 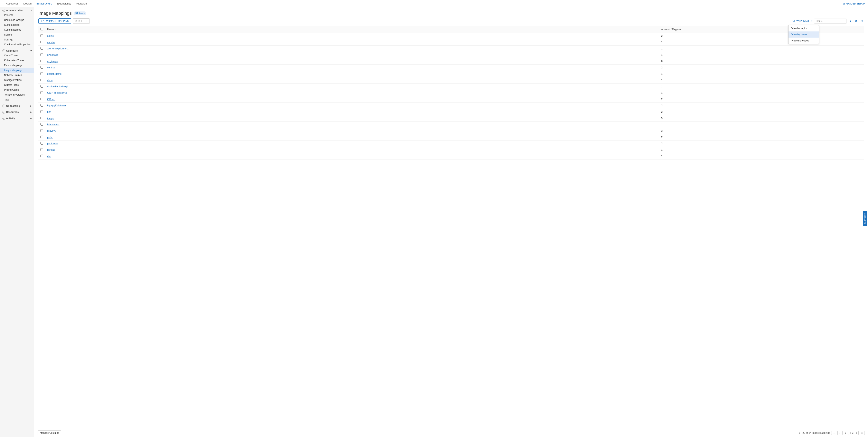 I want to click on row-name-link: az_image, so click(x=53, y=61).